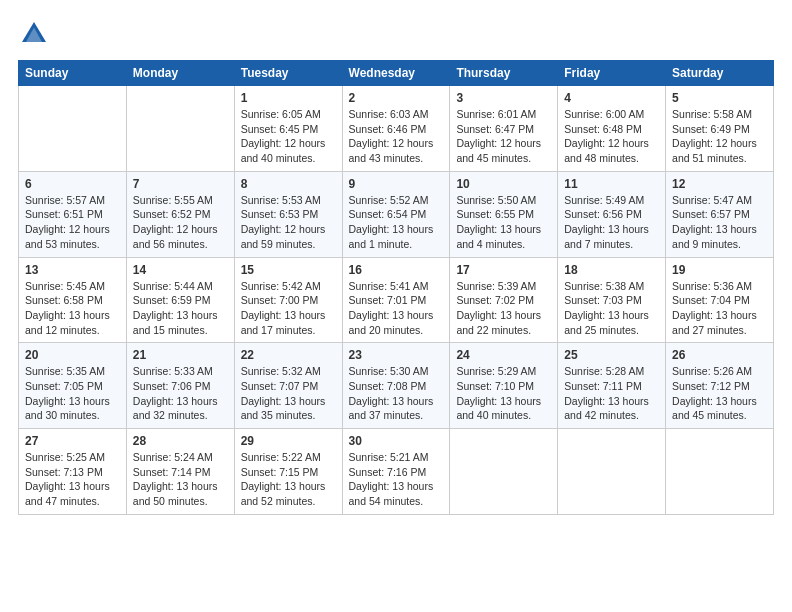 This screenshot has width=792, height=612. Describe the element at coordinates (504, 74) in the screenshot. I see `day-header-thursday: Thursday` at that location.